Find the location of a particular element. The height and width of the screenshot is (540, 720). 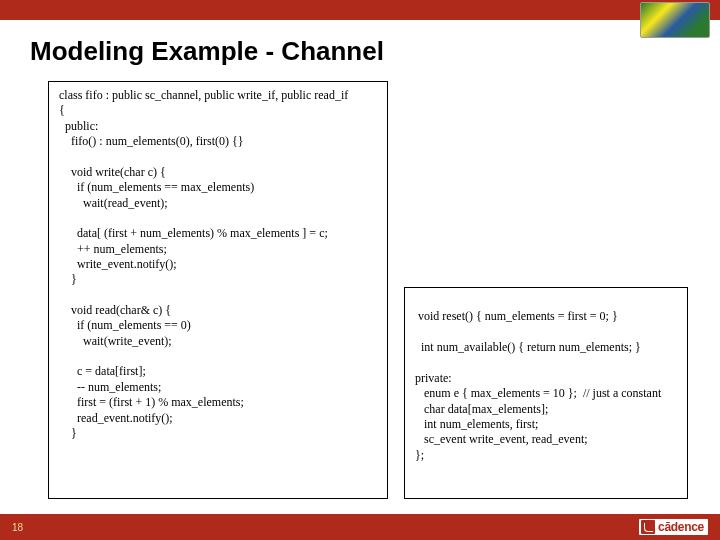

slide-title: Modeling Example - Channel is located at coordinates (360, 48).